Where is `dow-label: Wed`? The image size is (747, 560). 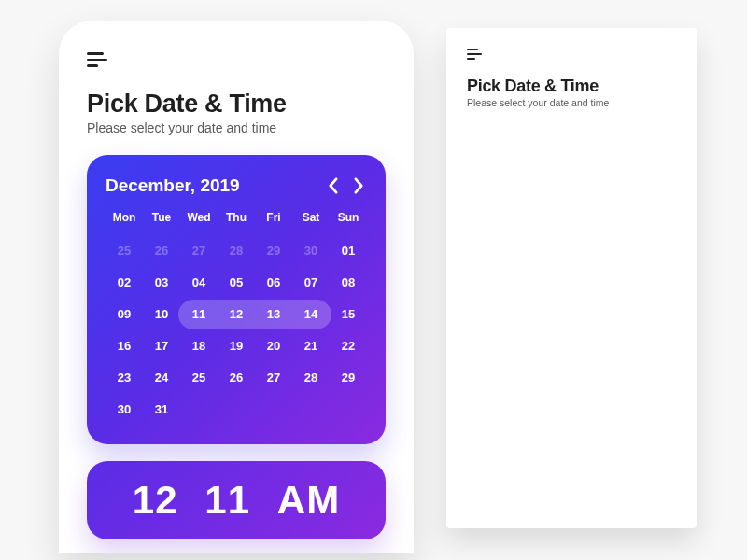
dow-label: Wed is located at coordinates (199, 223).